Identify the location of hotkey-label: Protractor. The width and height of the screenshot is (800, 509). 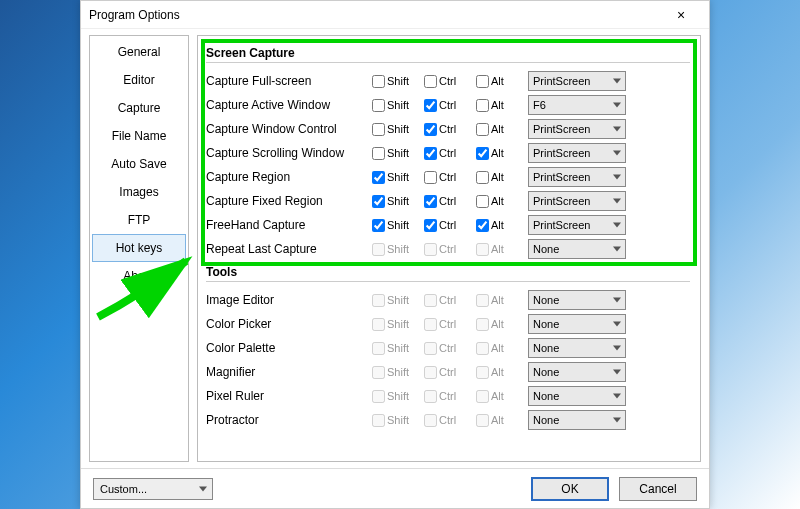
(286, 420).